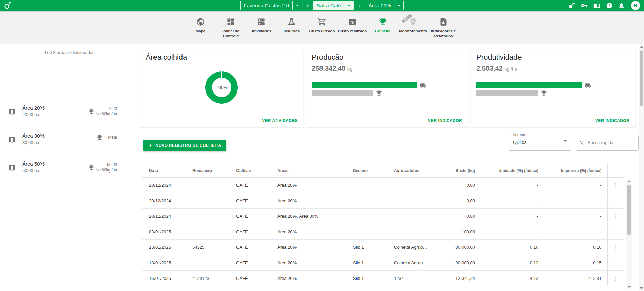 This screenshot has height=291, width=644. I want to click on top-actions: ? H, so click(604, 5).